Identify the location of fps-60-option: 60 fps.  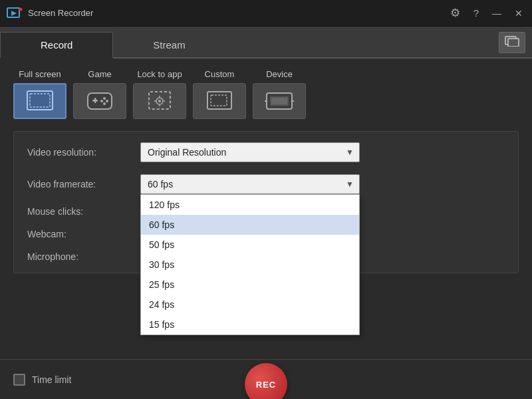
(250, 225).